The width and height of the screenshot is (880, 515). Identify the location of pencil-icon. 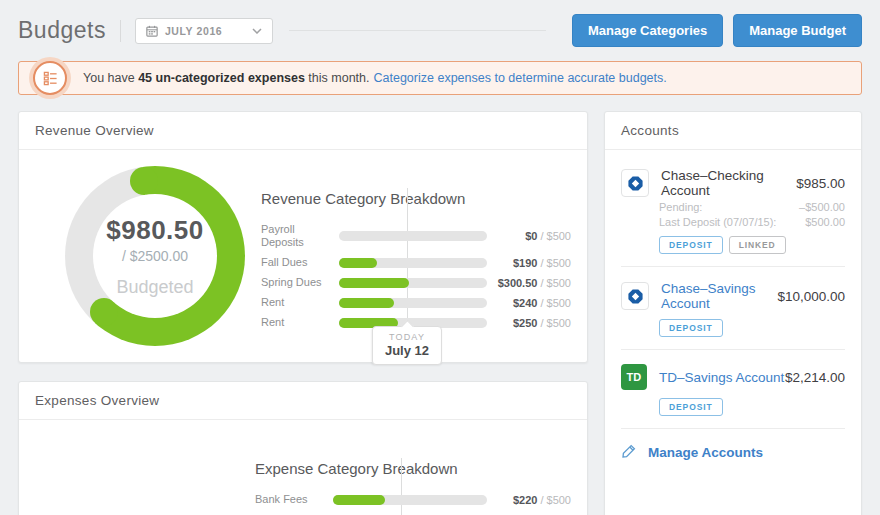
(629, 452).